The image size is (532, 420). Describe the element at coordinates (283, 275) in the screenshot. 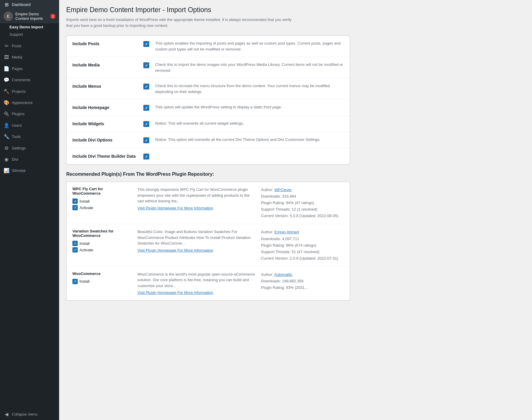

I see `plugin-woo-author-link: Automattic` at that location.